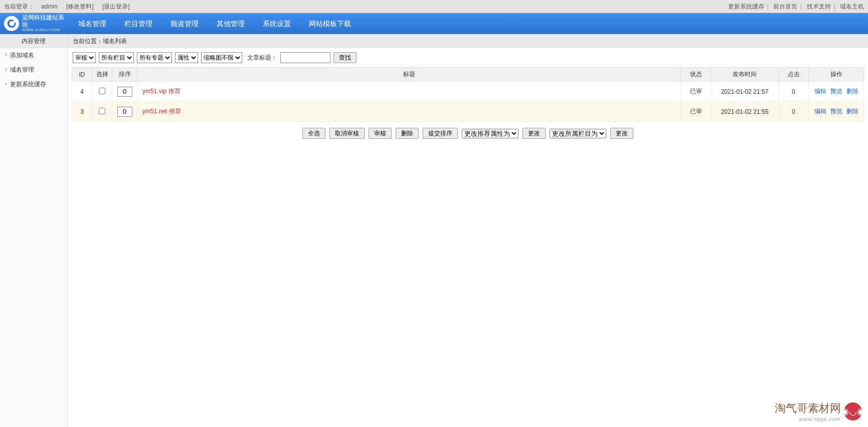  What do you see at coordinates (836, 75) in the screenshot?
I see `th-ops: 操作` at bounding box center [836, 75].